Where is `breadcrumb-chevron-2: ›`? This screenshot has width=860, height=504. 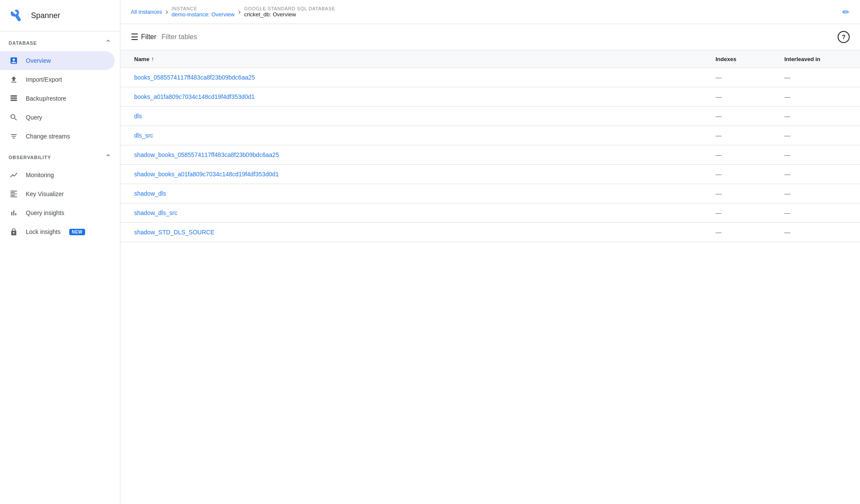
breadcrumb-chevron-2: › is located at coordinates (240, 12).